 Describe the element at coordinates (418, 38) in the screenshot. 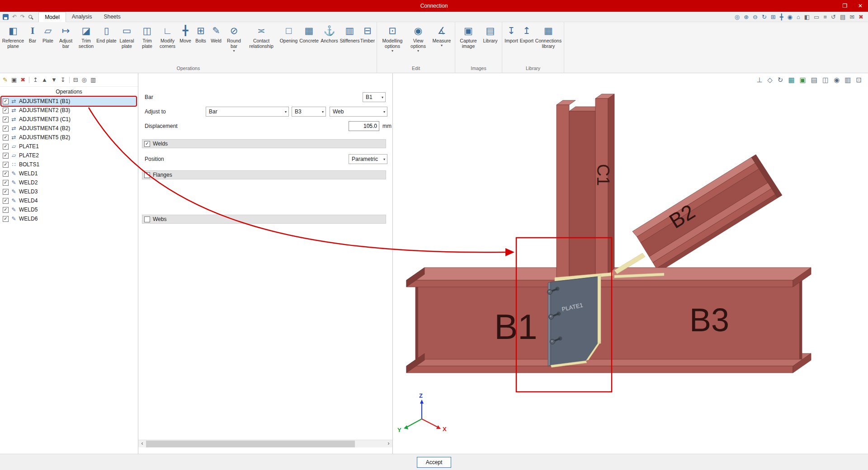

I see `view-options-button: ◉ View options ▾` at that location.